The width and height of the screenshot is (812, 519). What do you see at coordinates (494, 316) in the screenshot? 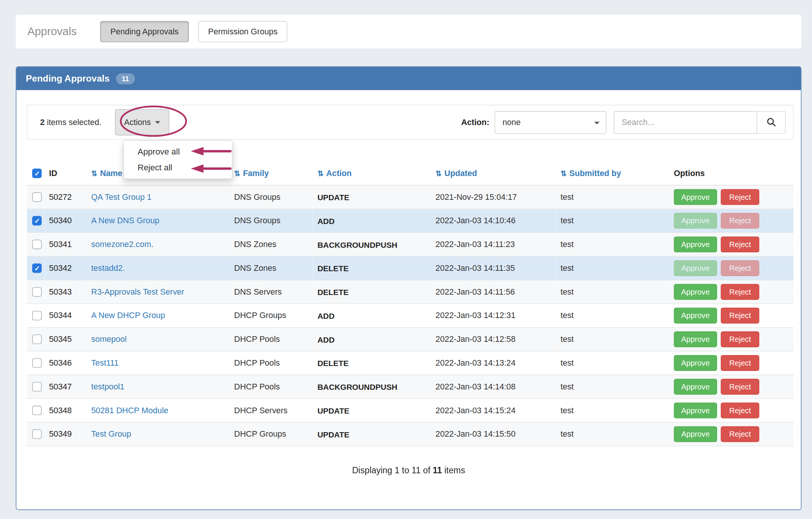
I see `row-updated: 2022-Jan-03 14:12:31` at bounding box center [494, 316].